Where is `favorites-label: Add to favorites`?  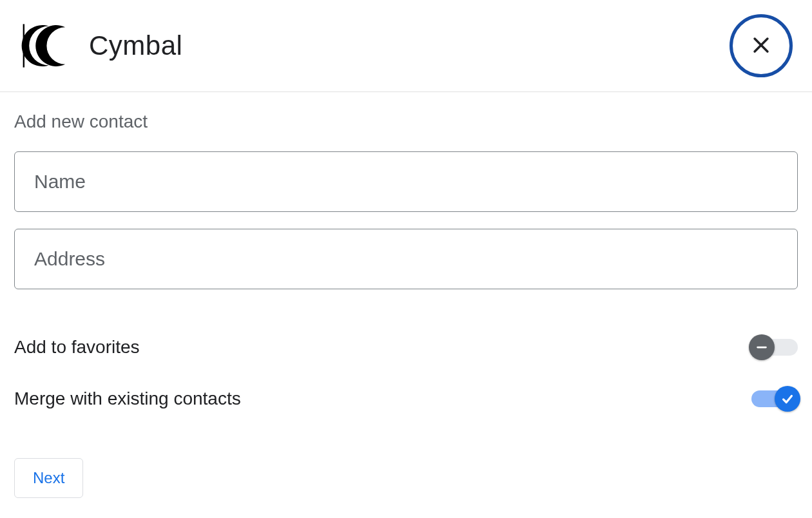 favorites-label: Add to favorites is located at coordinates (77, 347).